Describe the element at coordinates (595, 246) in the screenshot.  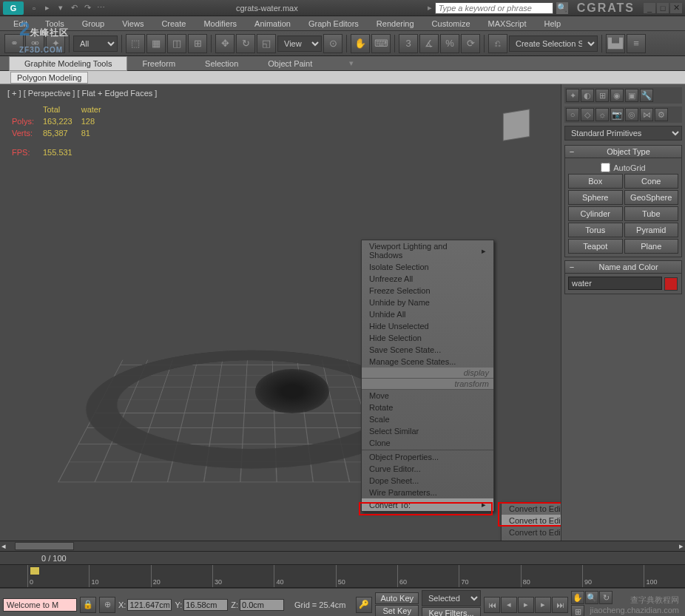
I see `teapot-button: Teapot` at that location.